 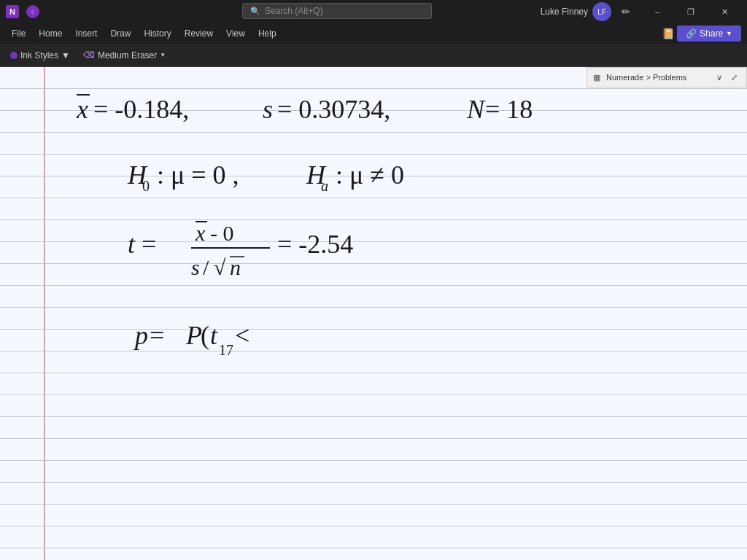 What do you see at coordinates (194, 335) in the screenshot?
I see `svg-text: P` at bounding box center [194, 335].